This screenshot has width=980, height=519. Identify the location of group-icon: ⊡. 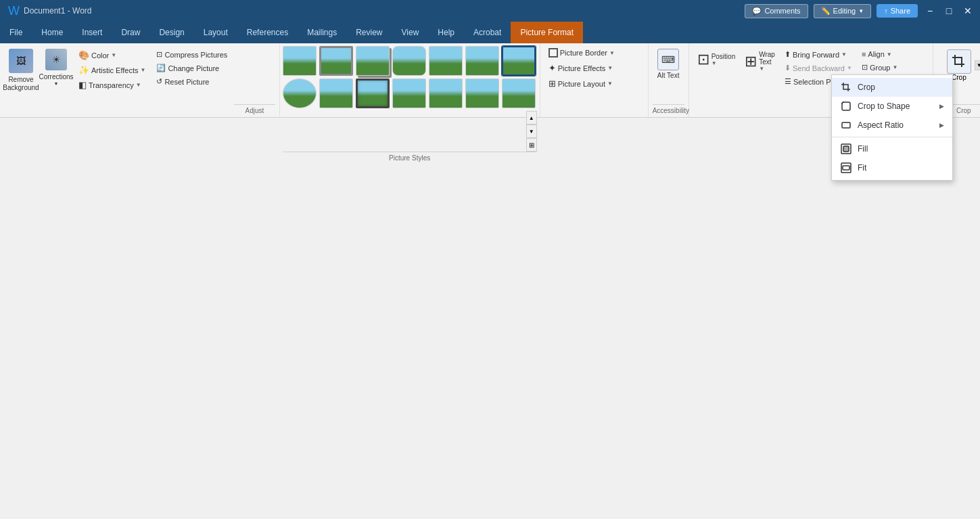
(864, 68).